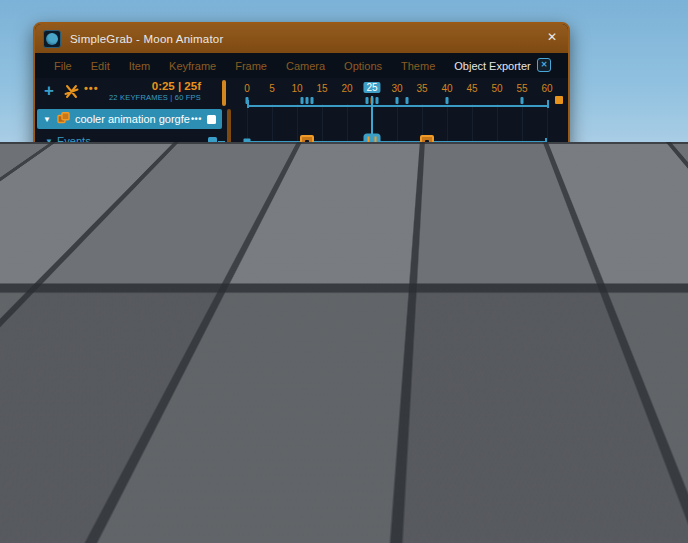 The height and width of the screenshot is (543, 688). Describe the element at coordinates (248, 266) in the screenshot. I see `keyframe-left-arm-f0` at that location.